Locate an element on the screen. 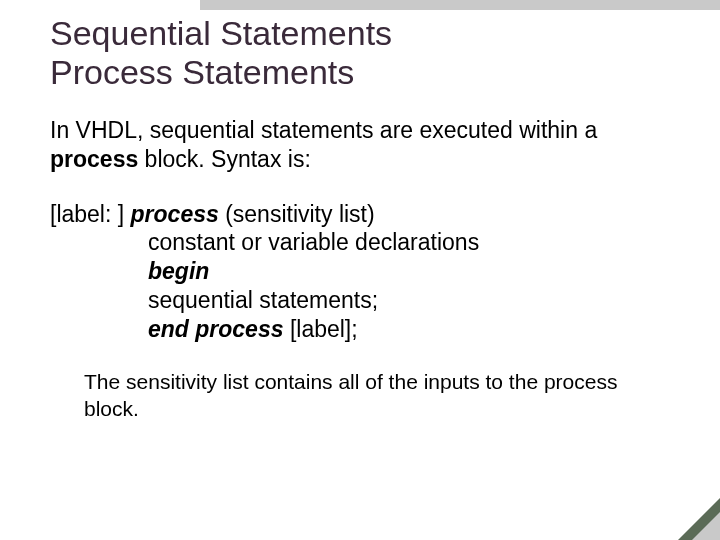 This screenshot has width=720, height=540. syntax-line-5-post: [label]; is located at coordinates (321, 329).